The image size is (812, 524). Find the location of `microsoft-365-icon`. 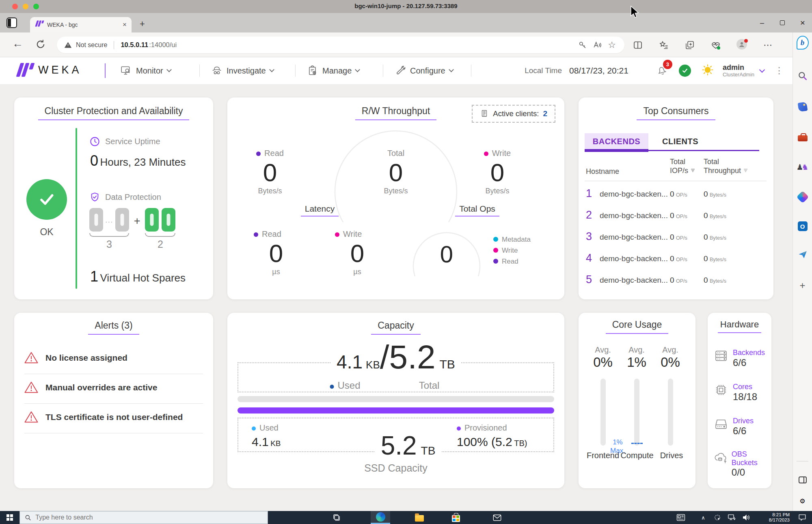

microsoft-365-icon is located at coordinates (803, 197).